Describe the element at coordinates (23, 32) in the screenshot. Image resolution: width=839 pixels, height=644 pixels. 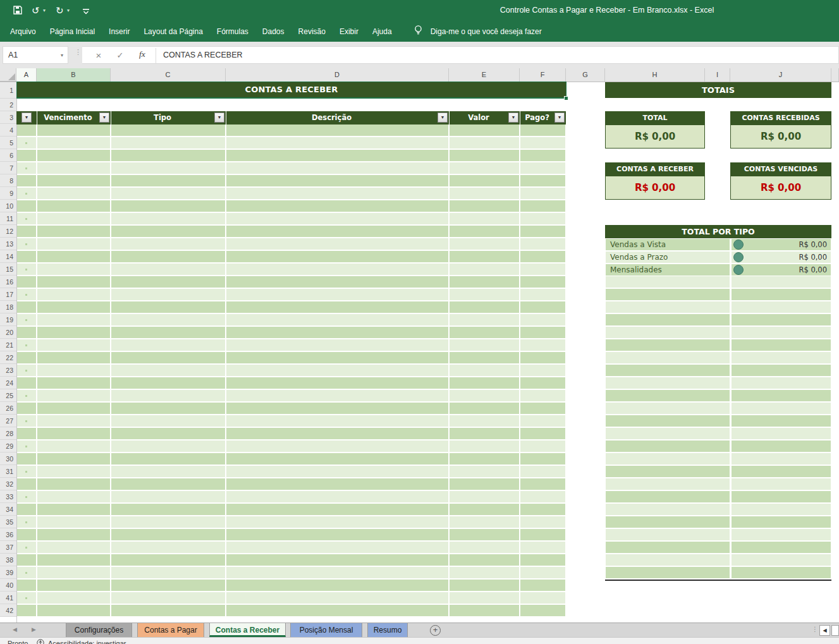
I see `ribbon-tab-arquivo: Arquivo` at that location.